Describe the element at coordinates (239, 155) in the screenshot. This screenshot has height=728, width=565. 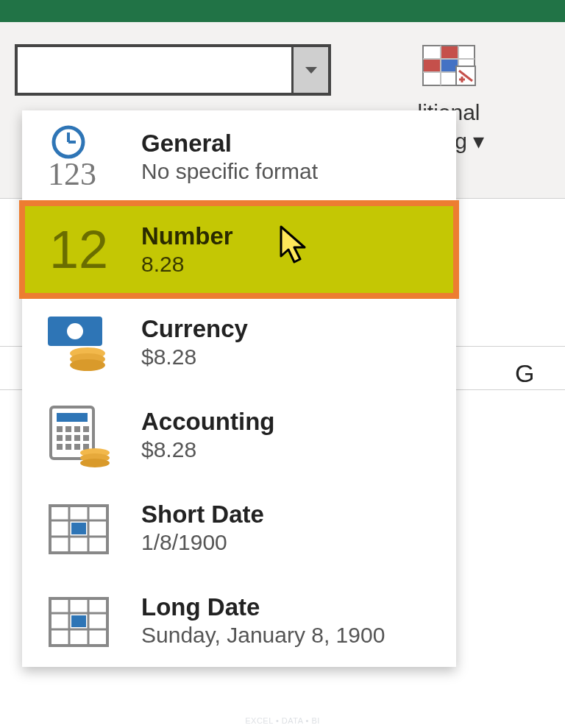
I see `number-format-dropdown: 123 General No specific format 12 Number…` at that location.